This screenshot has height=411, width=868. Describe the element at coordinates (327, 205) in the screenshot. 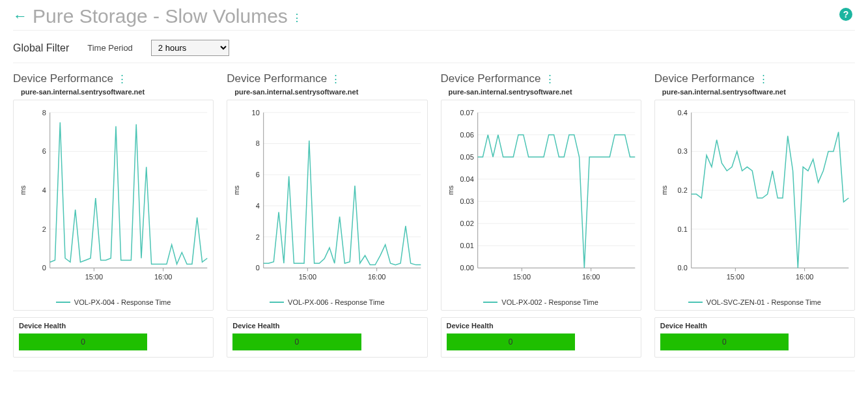

I see `chart-card: 0246810ms15:0016:00VOL-PX-006 - Response…` at that location.